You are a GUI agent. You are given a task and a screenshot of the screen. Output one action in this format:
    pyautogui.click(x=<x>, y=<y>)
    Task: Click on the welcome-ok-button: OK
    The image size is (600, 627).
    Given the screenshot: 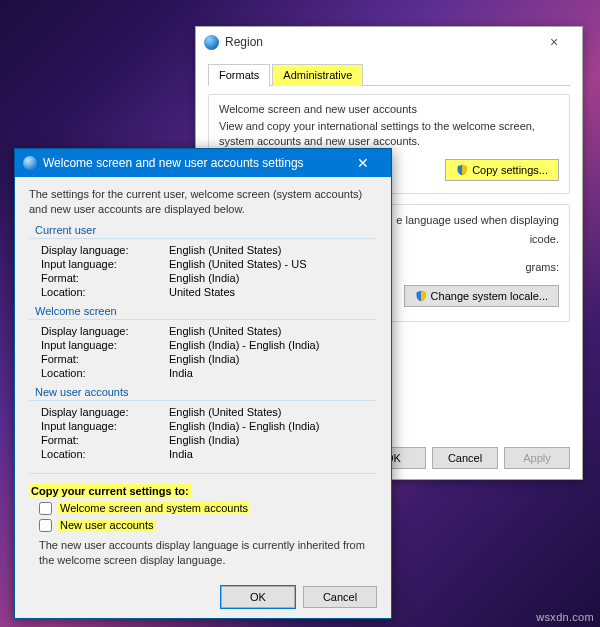 What is the action you would take?
    pyautogui.click(x=258, y=597)
    